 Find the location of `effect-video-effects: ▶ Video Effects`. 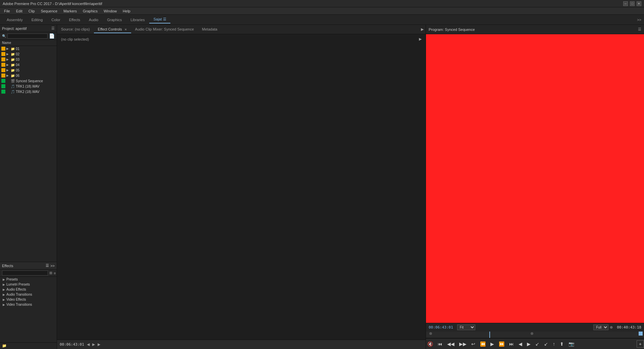

effect-video-effects: ▶ Video Effects is located at coordinates (28, 299).